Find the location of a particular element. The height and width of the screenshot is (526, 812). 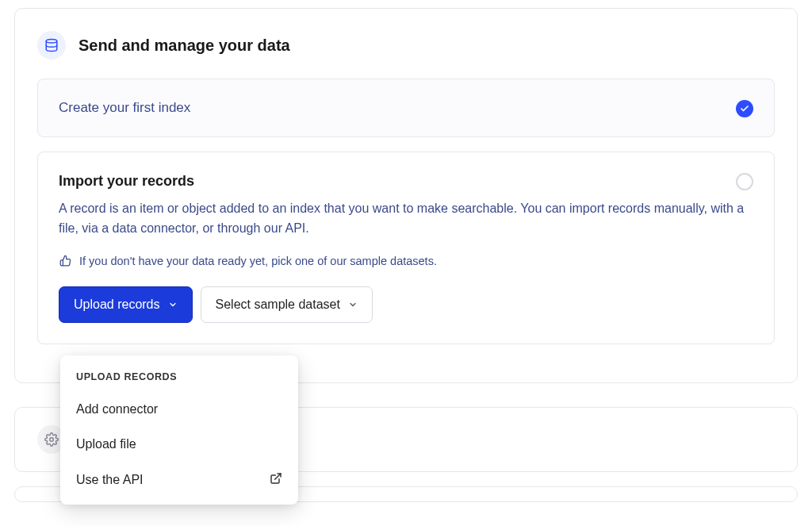

dropdown-item-upload-file: Upload file is located at coordinates (179, 444).